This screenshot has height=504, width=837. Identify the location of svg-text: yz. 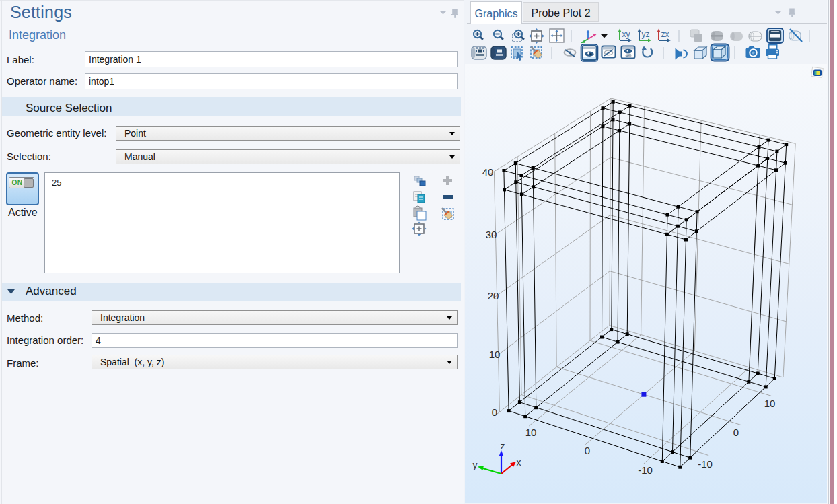
(646, 34).